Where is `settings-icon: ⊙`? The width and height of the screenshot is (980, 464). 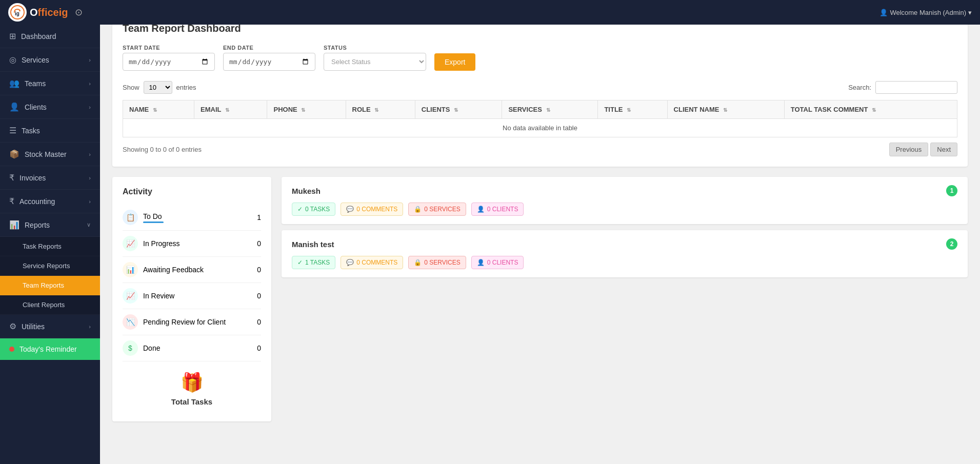 settings-icon: ⊙ is located at coordinates (79, 12).